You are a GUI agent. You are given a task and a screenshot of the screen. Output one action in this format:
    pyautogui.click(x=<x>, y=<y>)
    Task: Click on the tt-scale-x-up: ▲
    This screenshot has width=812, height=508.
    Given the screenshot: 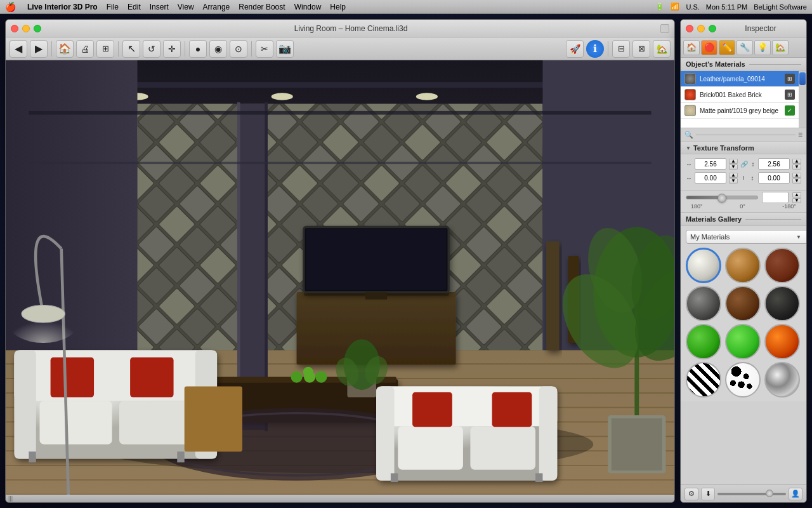 What is the action you would take?
    pyautogui.click(x=733, y=161)
    